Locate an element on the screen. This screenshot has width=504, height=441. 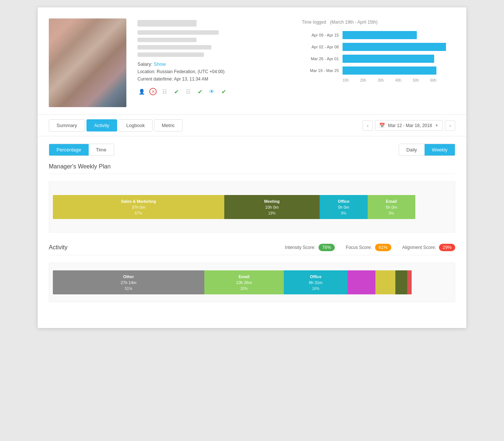
profile-icon-check-2: ✔ is located at coordinates (200, 92).